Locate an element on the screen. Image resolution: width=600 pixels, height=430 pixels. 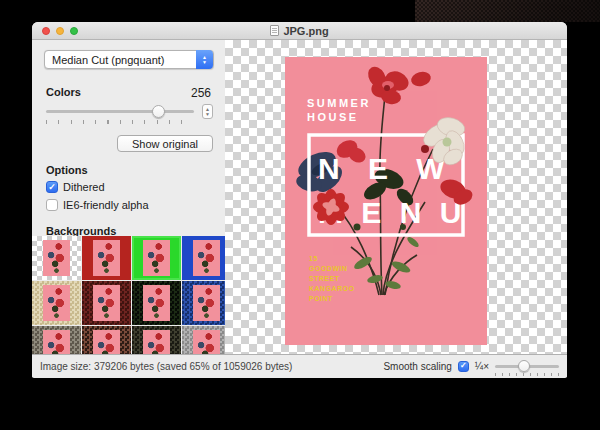
dithered-checkbox-row: Dithered is located at coordinates (76, 187).